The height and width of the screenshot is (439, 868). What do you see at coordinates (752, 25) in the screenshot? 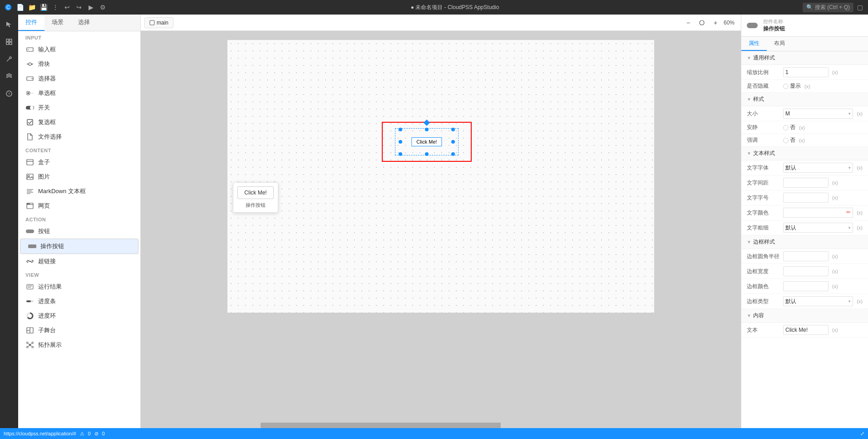
I see `component-type-icon` at bounding box center [752, 25].